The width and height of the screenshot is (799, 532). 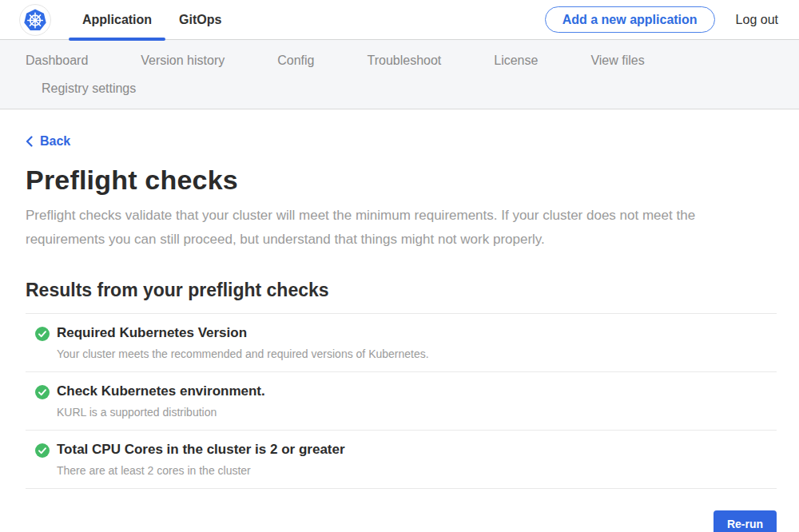 What do you see at coordinates (200, 20) in the screenshot?
I see `primary-tab-label: GitOps` at bounding box center [200, 20].